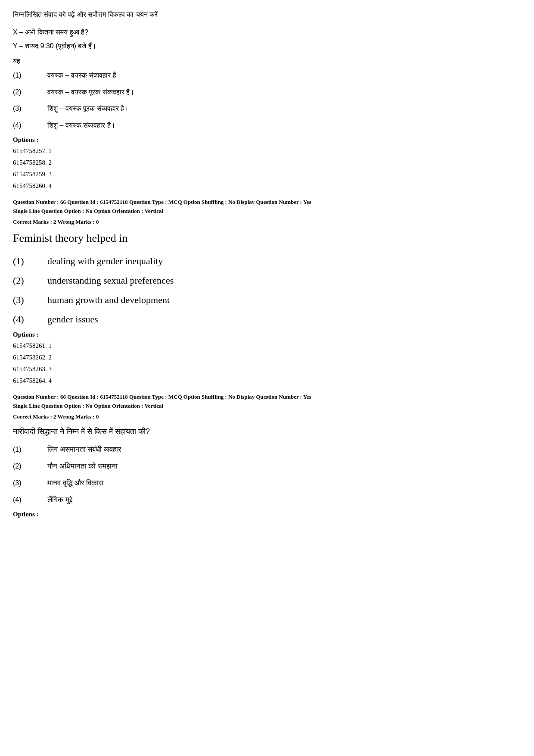 The height and width of the screenshot is (756, 534). Describe the element at coordinates (267, 92) in the screenshot. I see `q65-option-2: (2) वयस्क – वयस्क पूरक संव्यवहार है।` at that location.